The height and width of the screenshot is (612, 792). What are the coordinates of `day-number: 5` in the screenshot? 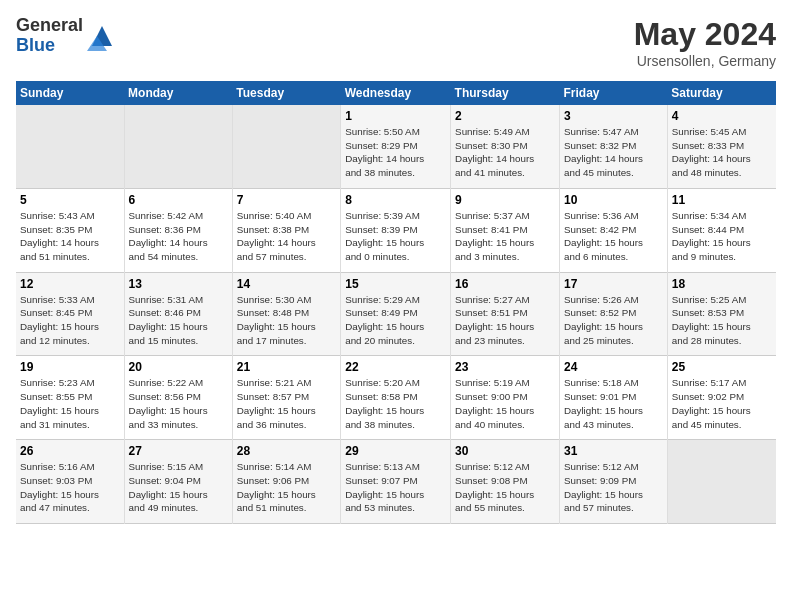 It's located at (70, 200).